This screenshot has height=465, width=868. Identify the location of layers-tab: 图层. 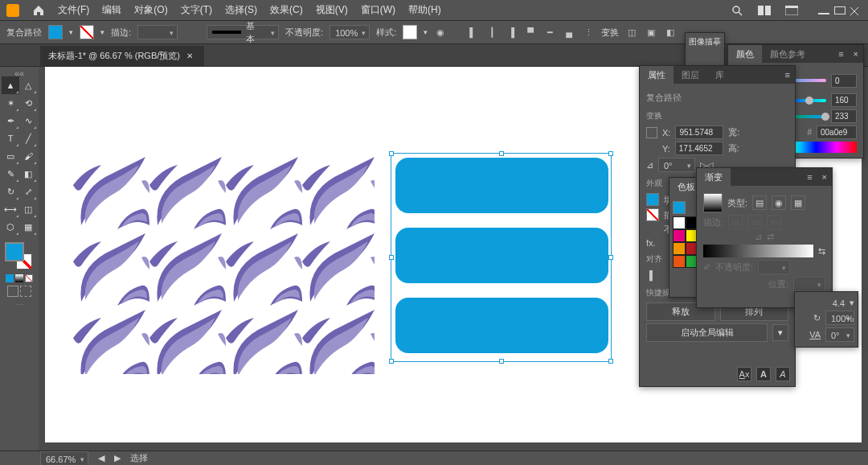
(690, 76).